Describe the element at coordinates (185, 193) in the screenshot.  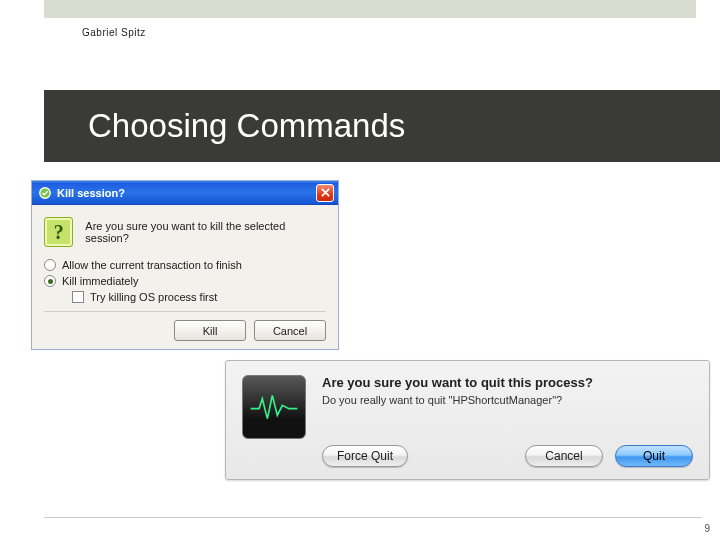
I see `windows-titlebar: Kill session?` at that location.